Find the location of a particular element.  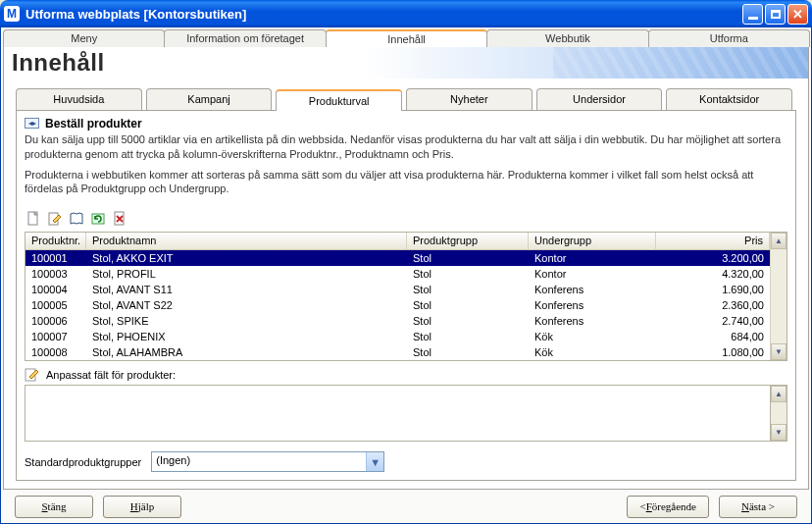

sub-tab-produkturval: Produkturval is located at coordinates (339, 100).